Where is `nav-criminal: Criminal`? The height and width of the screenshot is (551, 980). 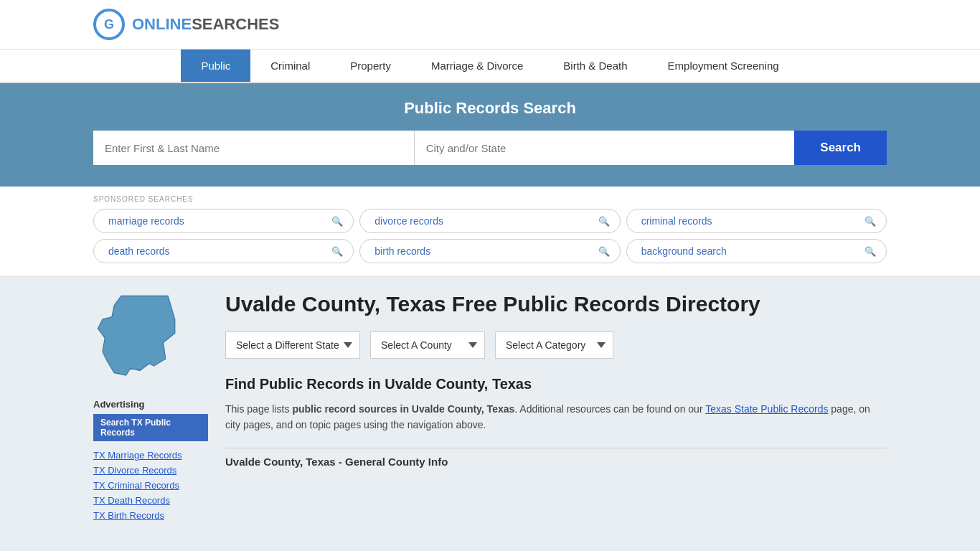
nav-criminal: Criminal is located at coordinates (290, 66).